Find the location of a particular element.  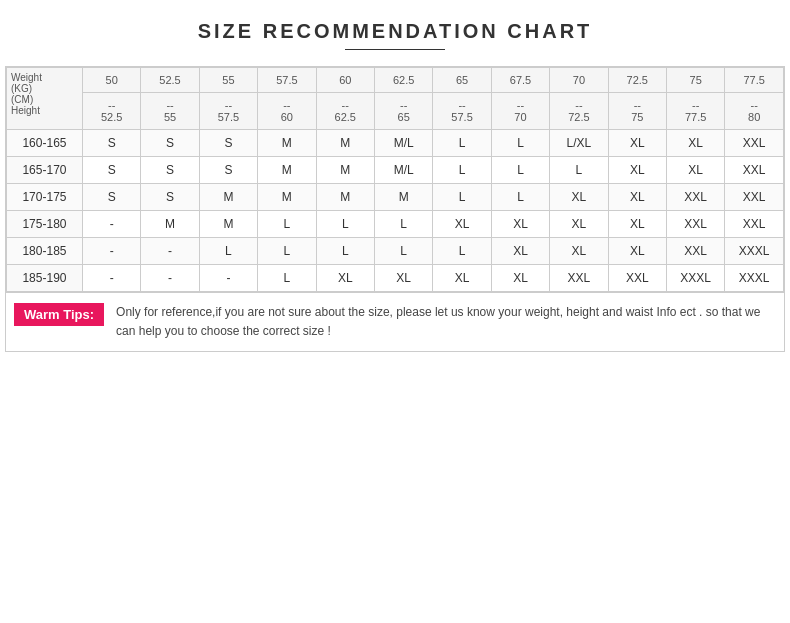

warm-tips-text: Only for reference,if you are not sure a… is located at coordinates (446, 322).